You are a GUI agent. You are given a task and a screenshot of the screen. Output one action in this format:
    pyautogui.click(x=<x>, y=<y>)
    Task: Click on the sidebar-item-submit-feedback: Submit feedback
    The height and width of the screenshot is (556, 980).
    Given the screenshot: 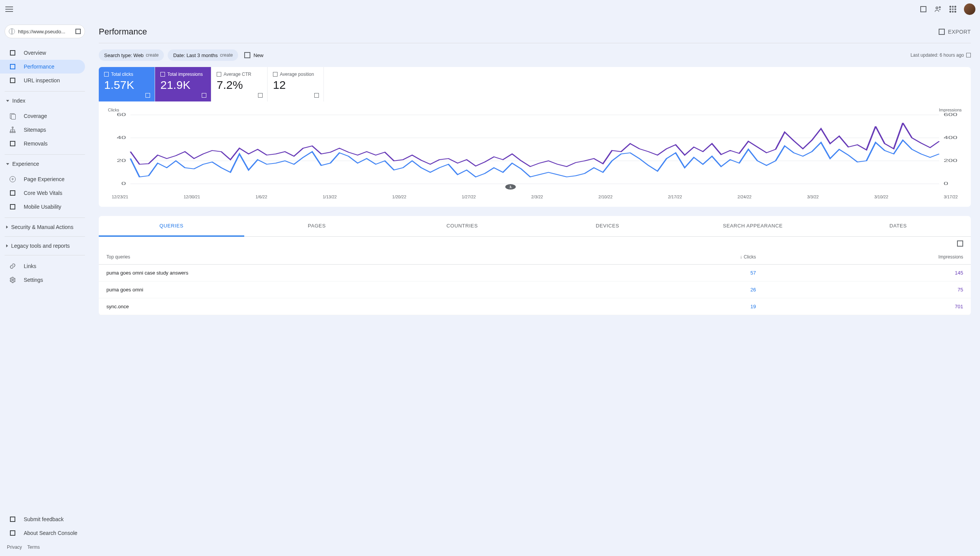 What is the action you would take?
    pyautogui.click(x=42, y=519)
    